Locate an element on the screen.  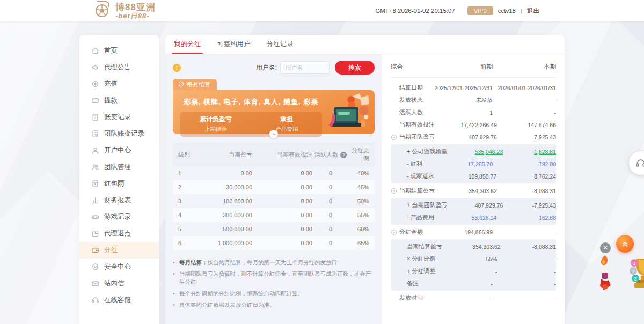
sidebar-item-inbox: 站内信 is located at coordinates (119, 283).